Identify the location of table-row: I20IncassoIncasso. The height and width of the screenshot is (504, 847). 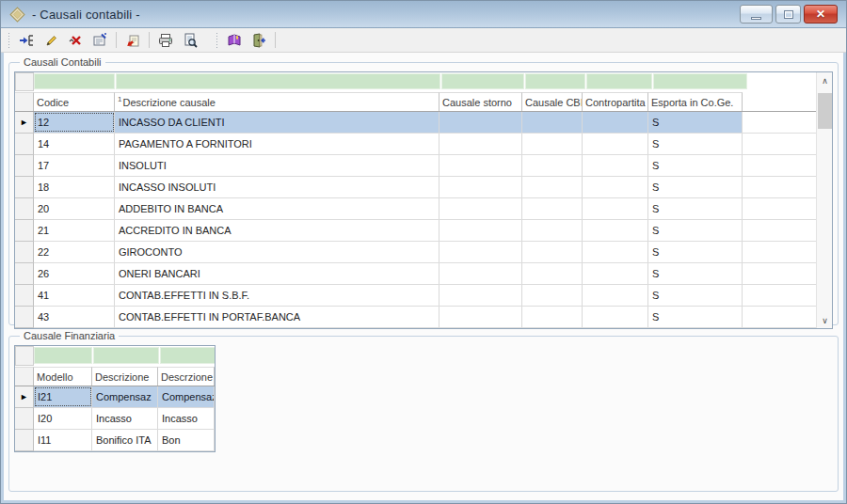
(115, 419).